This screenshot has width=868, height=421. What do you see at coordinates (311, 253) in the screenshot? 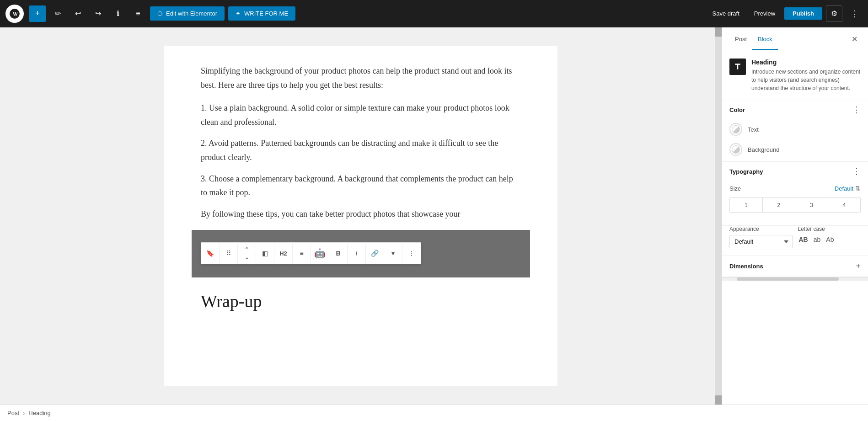
I see `block-toolbar: 🔖 ⠿ ⌃⌄ ◧ H2 ≡ 🤖 B I 🔗 ▾ ⋮` at bounding box center [311, 253].